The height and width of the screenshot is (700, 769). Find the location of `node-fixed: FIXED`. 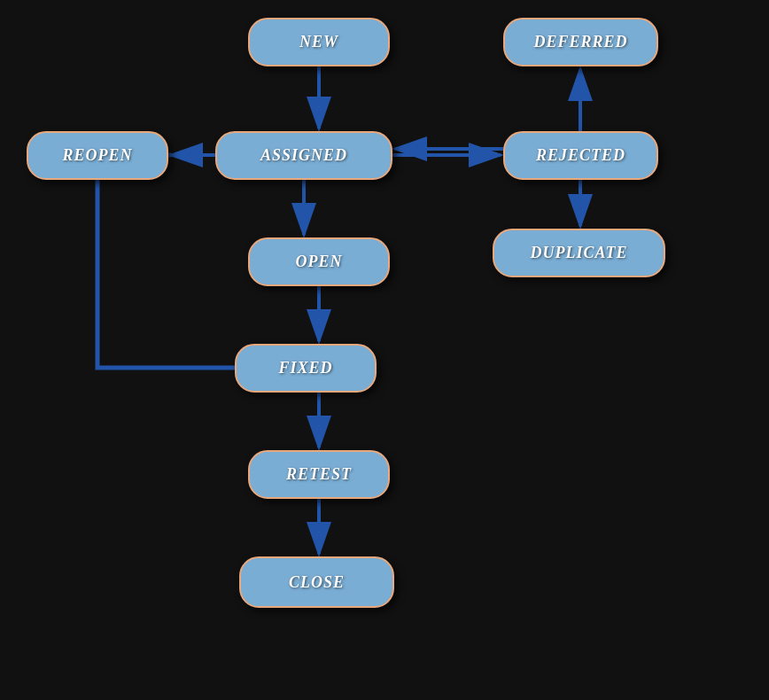

node-fixed: FIXED is located at coordinates (306, 369).